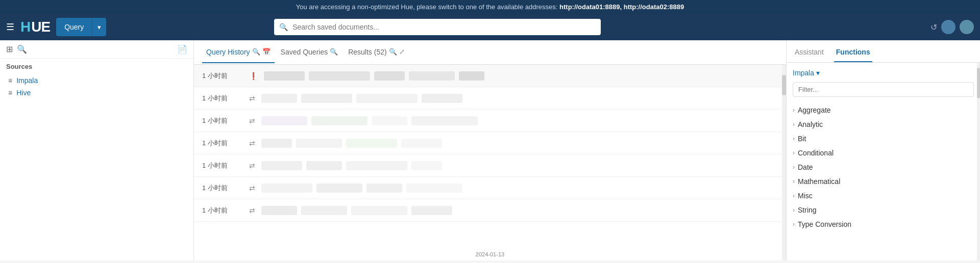 Image resolution: width=980 pixels, height=263 pixels. I want to click on function-category-label-string: String, so click(807, 210).